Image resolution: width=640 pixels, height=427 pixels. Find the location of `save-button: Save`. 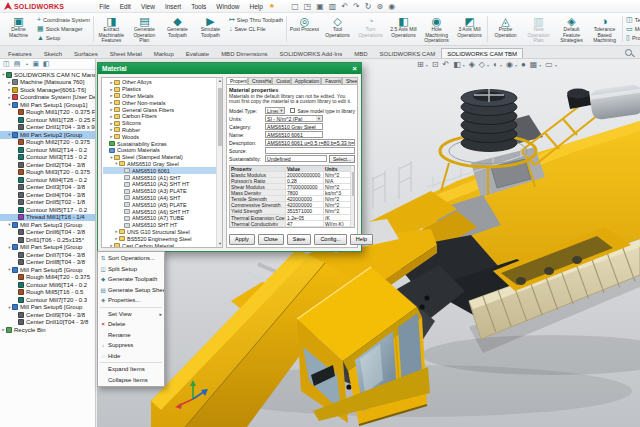

save-button: Save is located at coordinates (300, 240).